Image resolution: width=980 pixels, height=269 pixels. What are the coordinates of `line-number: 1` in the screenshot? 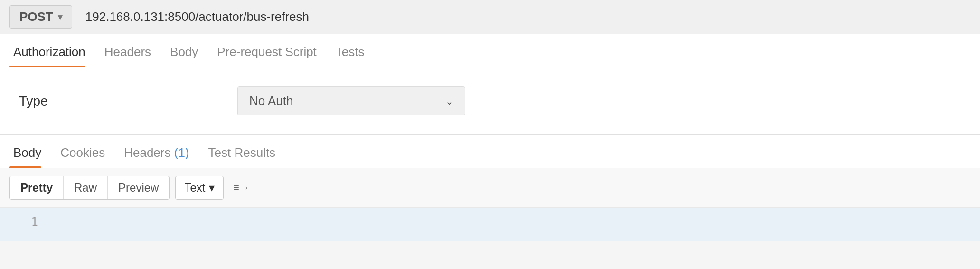 It's located at (24, 221).